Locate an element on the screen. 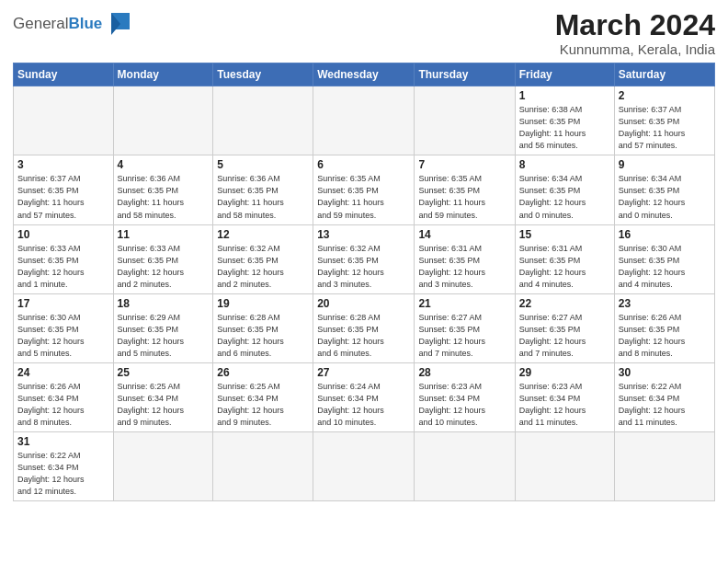 Image resolution: width=728 pixels, height=563 pixels. weekday-header-friday: Friday is located at coordinates (564, 75).